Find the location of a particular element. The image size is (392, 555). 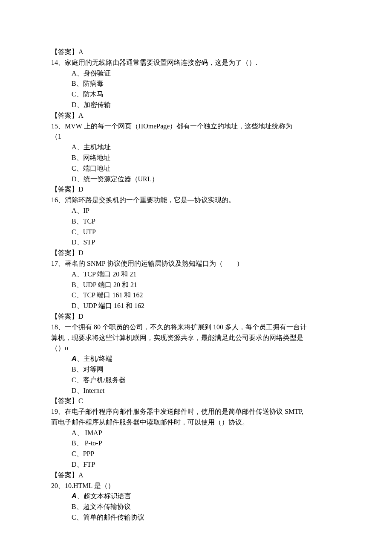

question-stem: 18、一个拥有 80 个职员的公司，不久的将来将扩展到 100 多人，每个员工拥… is located at coordinates (196, 328).